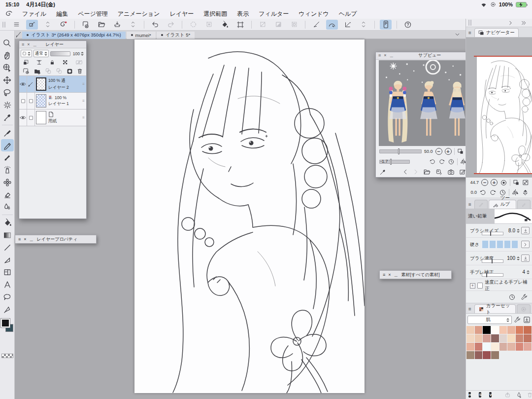  What do you see at coordinates (499, 108) in the screenshot?
I see `navigator-preview` at bounding box center [499, 108].